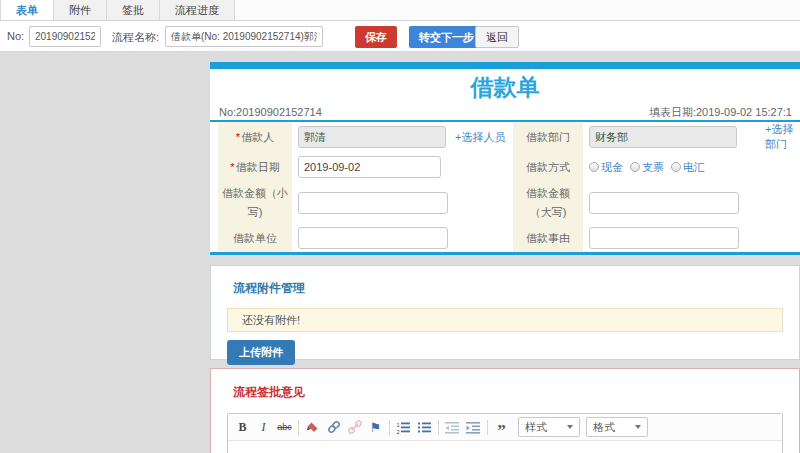 Image resolution: width=800 pixels, height=453 pixels. I want to click on form-top-accent-bar, so click(505, 66).